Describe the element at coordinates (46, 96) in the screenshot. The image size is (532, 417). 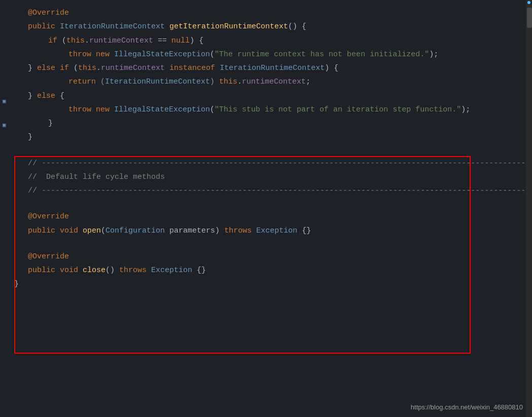
I see `keyword-else: else` at that location.